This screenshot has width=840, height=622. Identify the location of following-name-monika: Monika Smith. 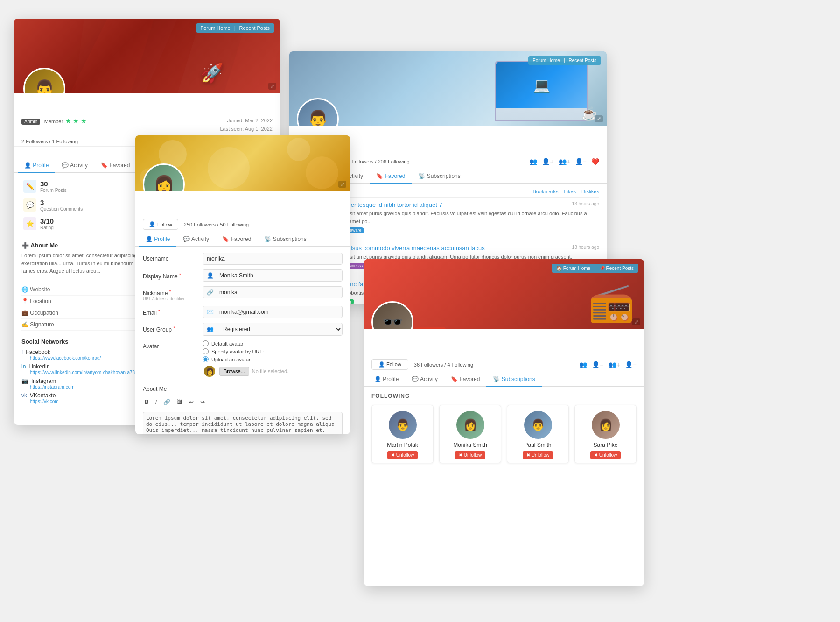
(470, 445).